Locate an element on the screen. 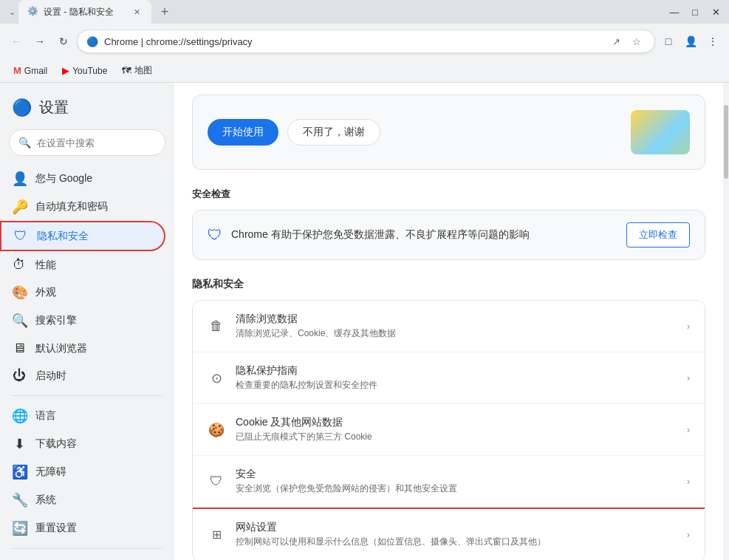 The height and width of the screenshot is (560, 729). menu-button: ⋮ is located at coordinates (713, 41).